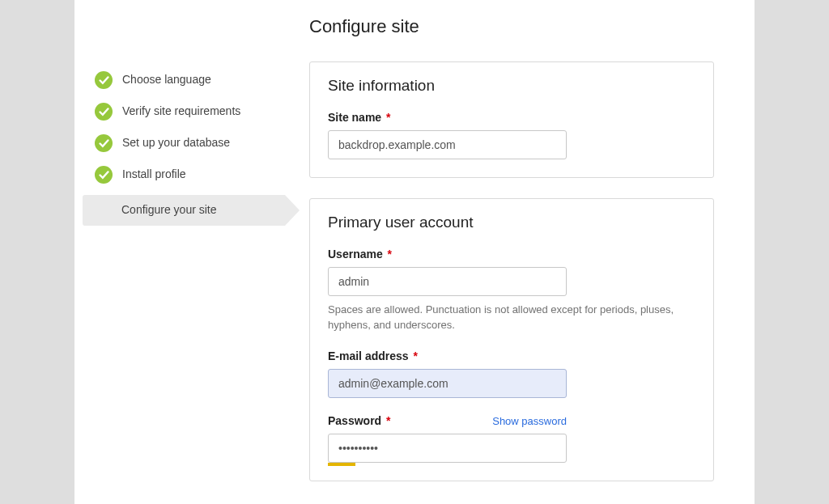  I want to click on username-row: Username * Spaces are allowed. Punctuati…, so click(512, 290).